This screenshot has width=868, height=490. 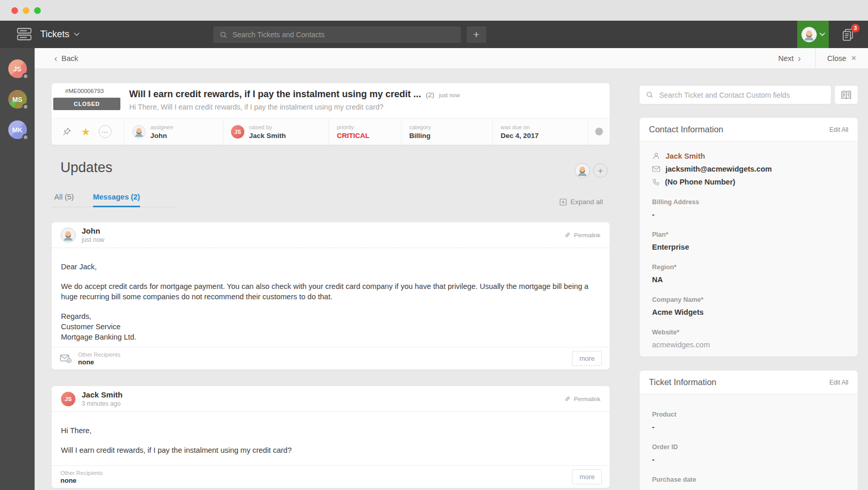 What do you see at coordinates (174, 131) in the screenshot?
I see `meta-assignee: assignee John` at bounding box center [174, 131].